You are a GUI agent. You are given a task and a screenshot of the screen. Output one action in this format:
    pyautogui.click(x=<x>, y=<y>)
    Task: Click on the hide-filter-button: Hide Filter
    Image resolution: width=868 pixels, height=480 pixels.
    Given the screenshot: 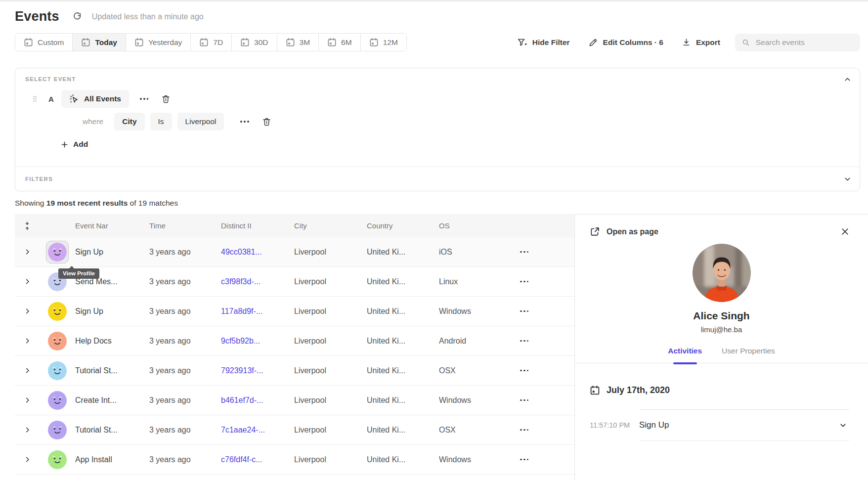 What is the action you would take?
    pyautogui.click(x=544, y=43)
    